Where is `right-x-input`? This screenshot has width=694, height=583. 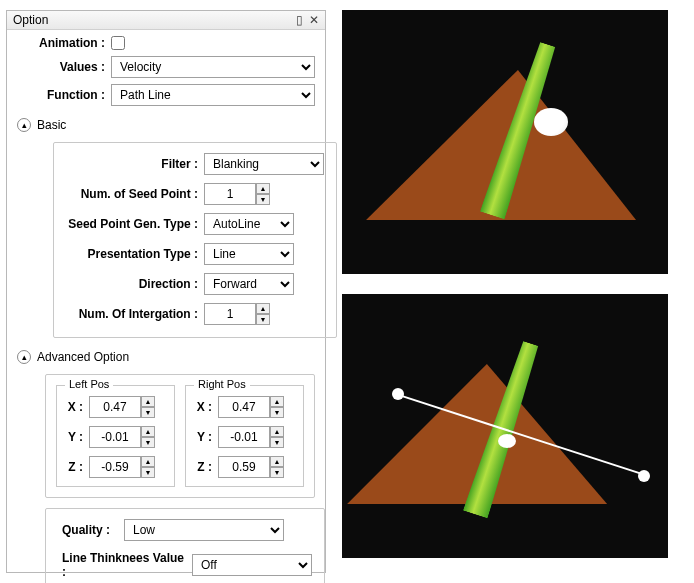
right-x-input is located at coordinates (244, 407).